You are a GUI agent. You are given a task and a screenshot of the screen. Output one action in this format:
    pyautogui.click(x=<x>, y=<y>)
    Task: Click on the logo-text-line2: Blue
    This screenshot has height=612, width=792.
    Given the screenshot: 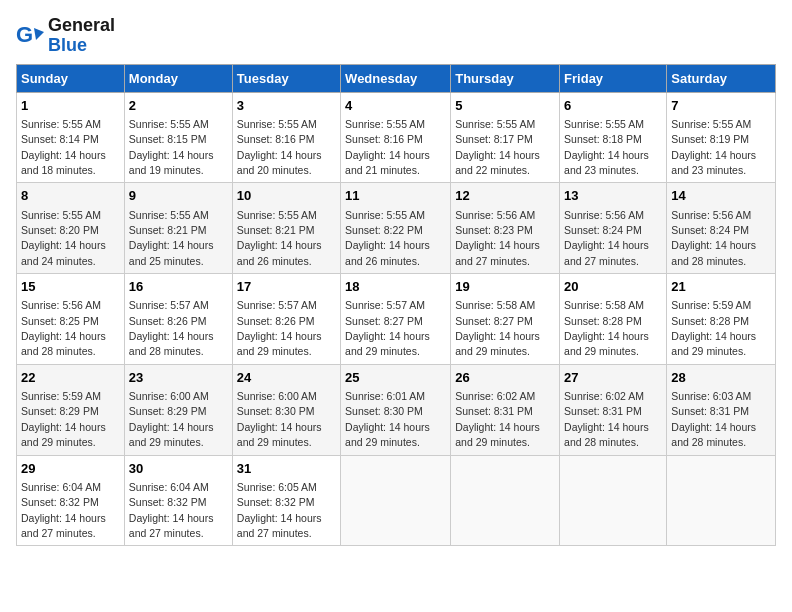 What is the action you would take?
    pyautogui.click(x=82, y=46)
    